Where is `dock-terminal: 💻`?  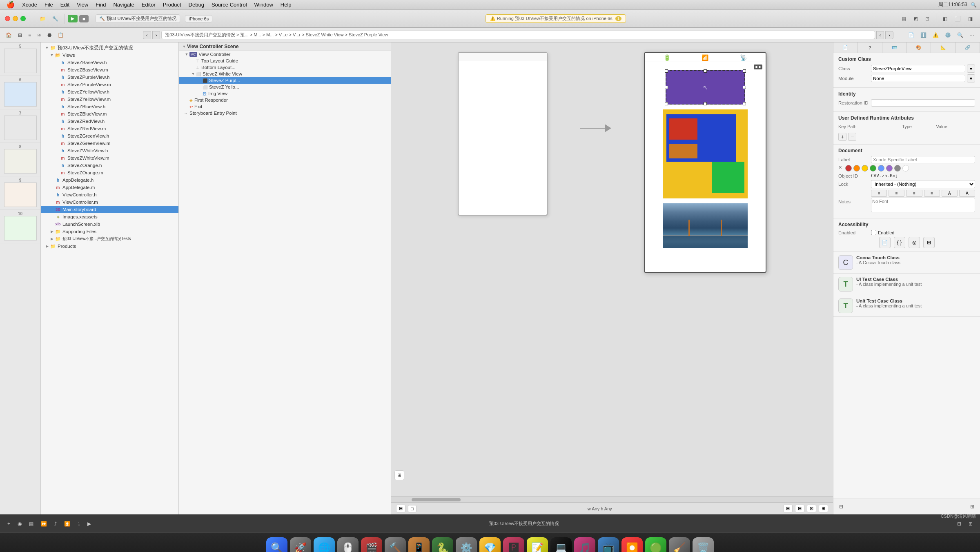
dock-terminal: 💻 is located at coordinates (561, 545).